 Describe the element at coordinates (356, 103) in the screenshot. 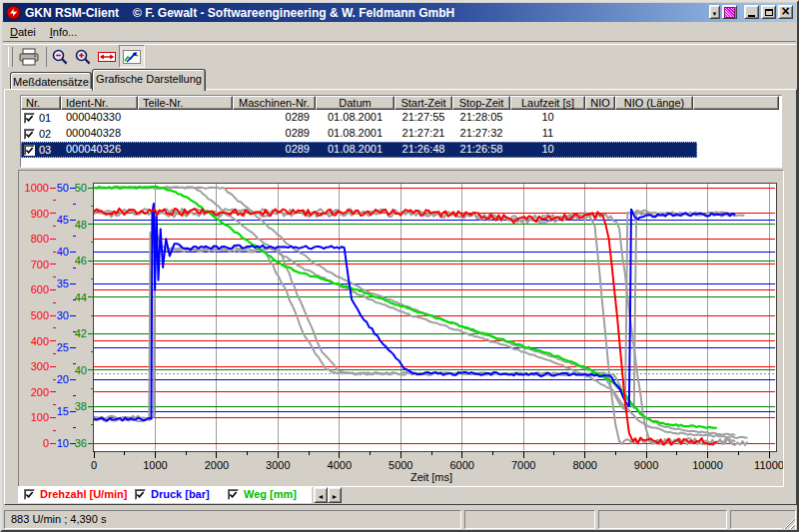

I see `column-header-4: Datum` at that location.